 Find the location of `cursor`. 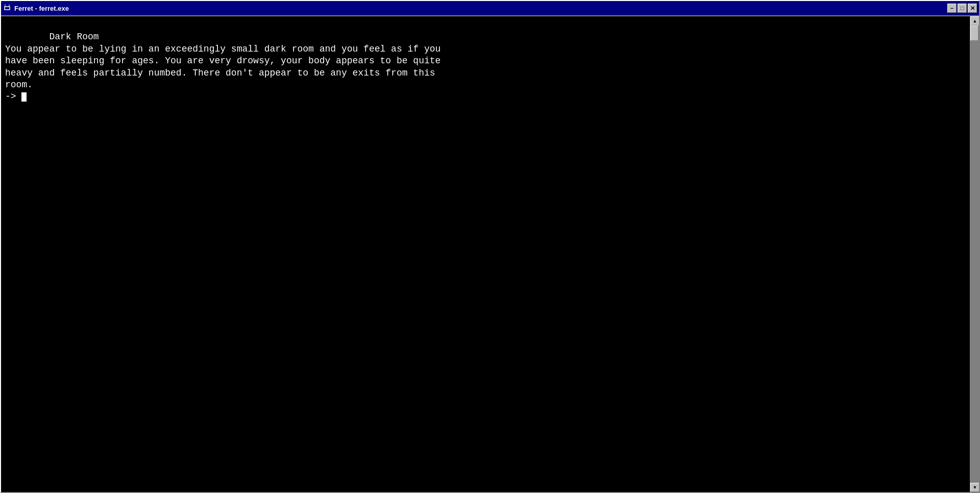

cursor is located at coordinates (24, 97).